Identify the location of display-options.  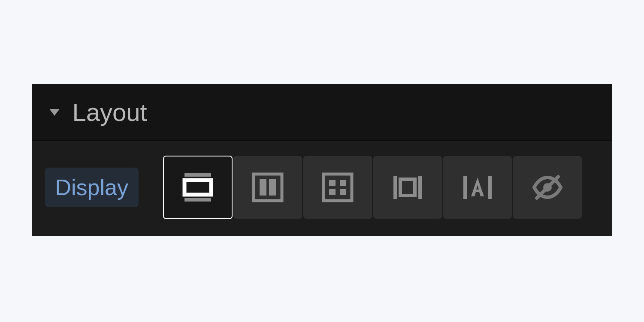
(372, 187).